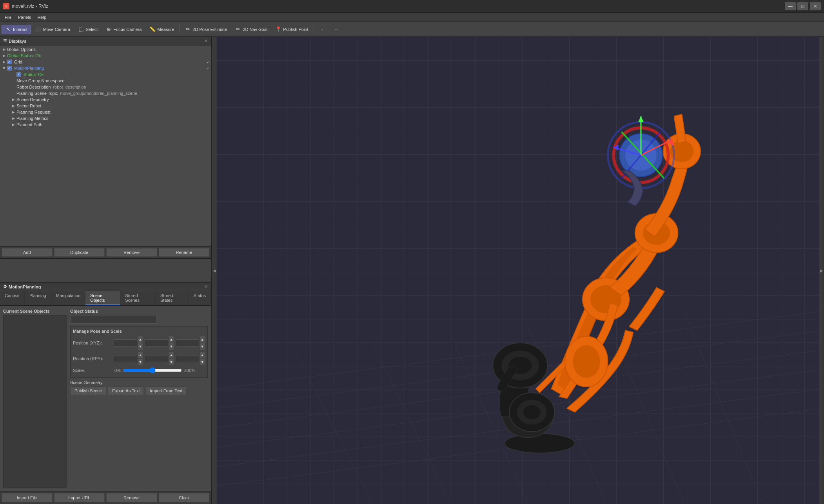 This screenshot has width=824, height=504. Describe the element at coordinates (255, 29) in the screenshot. I see `nav-goal-label: 2D Nav Goal` at that location.